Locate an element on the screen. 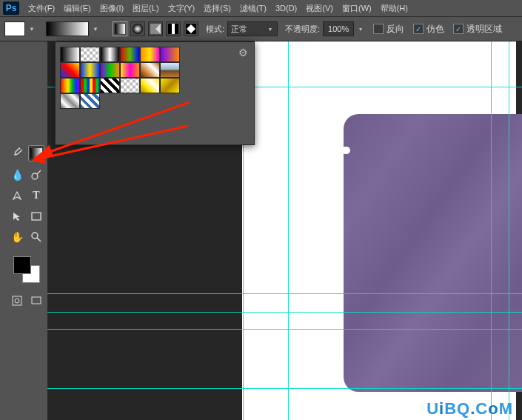 Image resolution: width=522 pixels, height=420 pixels. preset-grid is located at coordinates (144, 78).